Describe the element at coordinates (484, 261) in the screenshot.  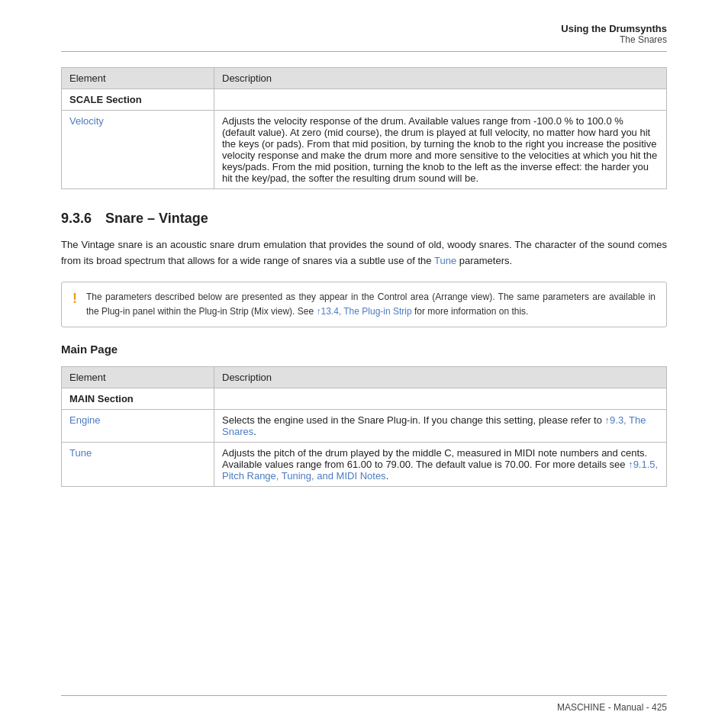
I see `intro-text2: parameters.` at that location.